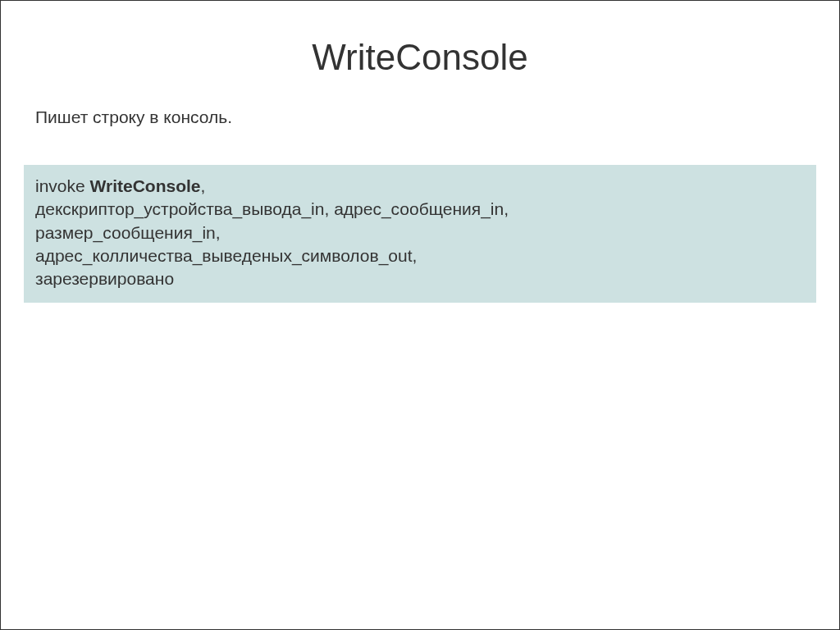 The height and width of the screenshot is (630, 840). What do you see at coordinates (203, 185) in the screenshot?
I see `trailing-comma: ,` at bounding box center [203, 185].